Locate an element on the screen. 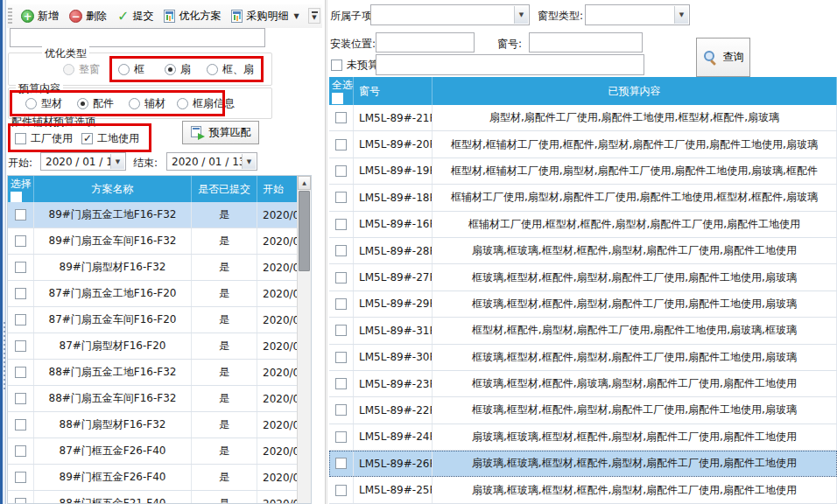 This screenshot has width=837, height=504. budget-content-column-header: 已预算内容 is located at coordinates (635, 91).